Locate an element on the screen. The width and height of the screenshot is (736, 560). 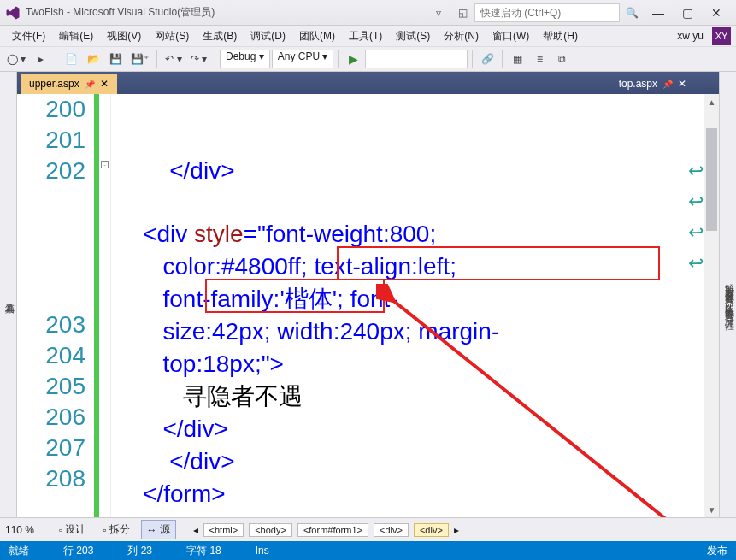
status-ready: 就绪 is located at coordinates (19, 551).